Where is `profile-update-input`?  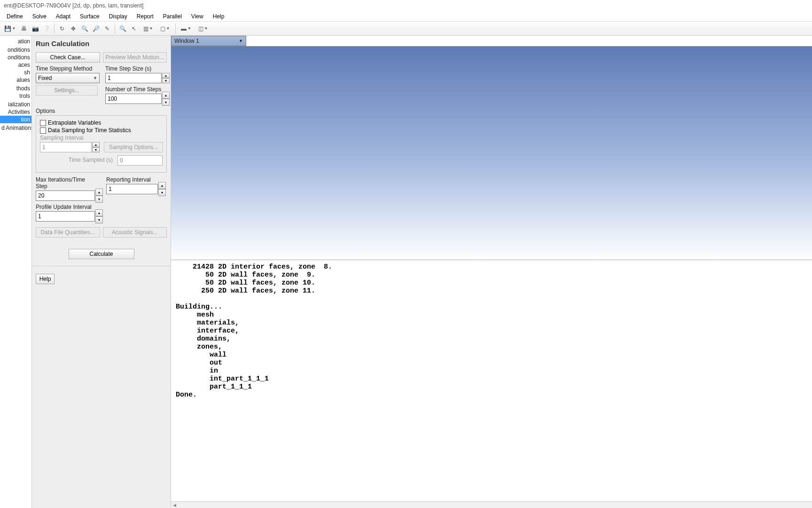
profile-update-input is located at coordinates (65, 216).